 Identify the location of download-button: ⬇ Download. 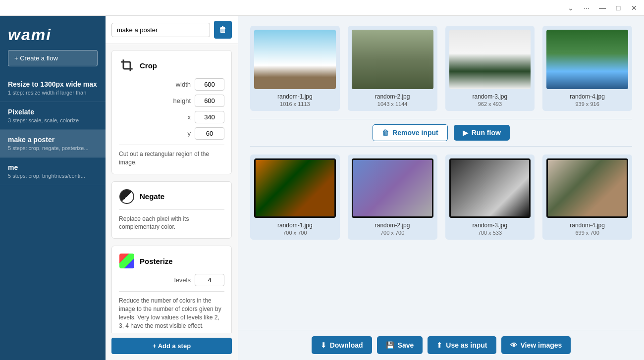
(342, 345).